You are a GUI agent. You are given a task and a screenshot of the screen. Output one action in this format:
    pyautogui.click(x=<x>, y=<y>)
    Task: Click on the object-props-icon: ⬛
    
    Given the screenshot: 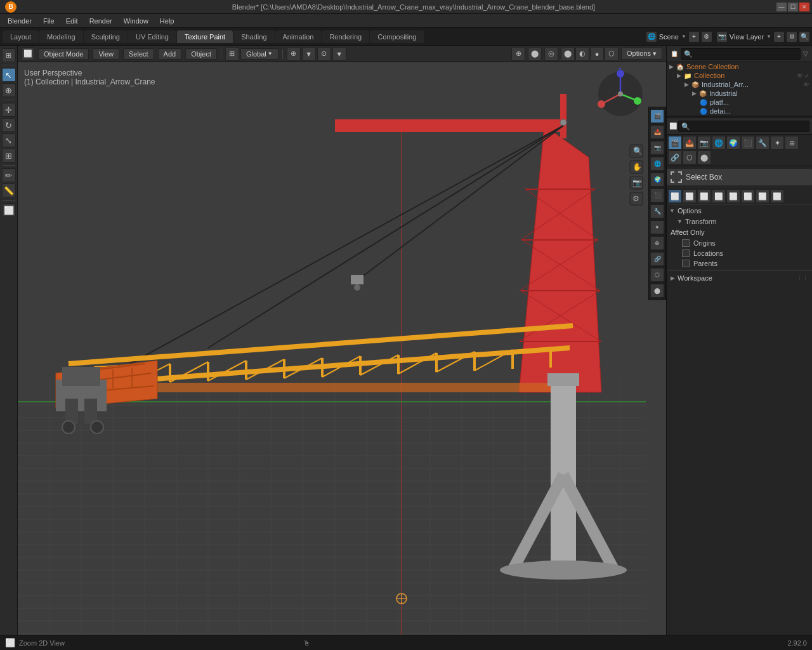 What is the action you would take?
    pyautogui.click(x=748, y=143)
    